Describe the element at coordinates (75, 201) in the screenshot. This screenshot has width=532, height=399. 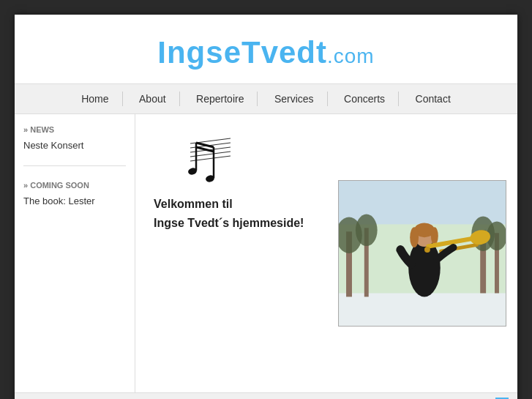
I see `coming-soon-link: The book: Lester` at that location.